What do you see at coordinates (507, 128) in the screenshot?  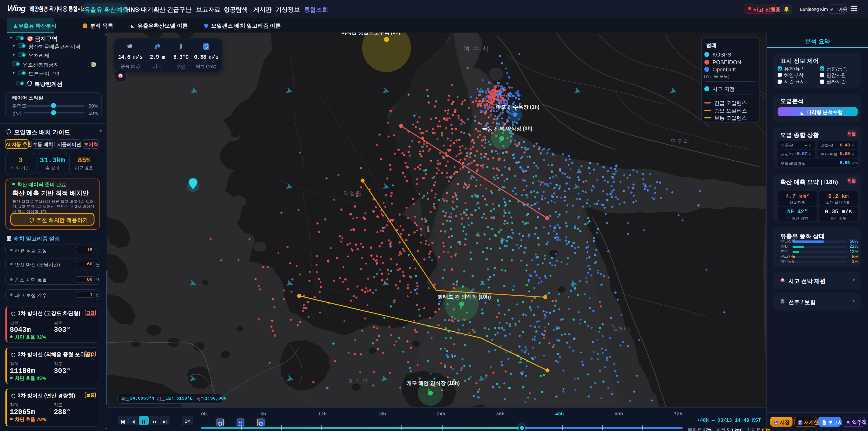 I see `svg-text: 국동 전복 양식장 (3h)` at bounding box center [507, 128].